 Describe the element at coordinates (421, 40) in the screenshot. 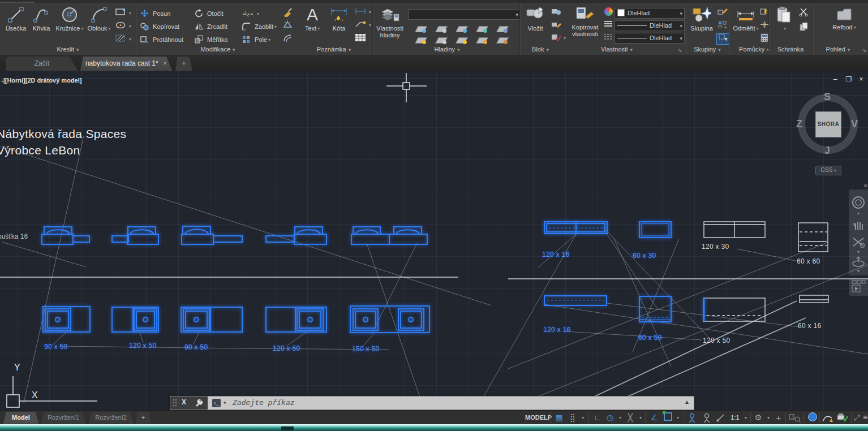

I see `layer-on-icon` at that location.